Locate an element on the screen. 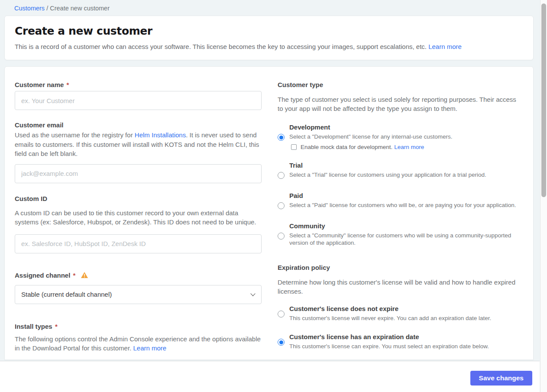  radio-trial is located at coordinates (281, 175).